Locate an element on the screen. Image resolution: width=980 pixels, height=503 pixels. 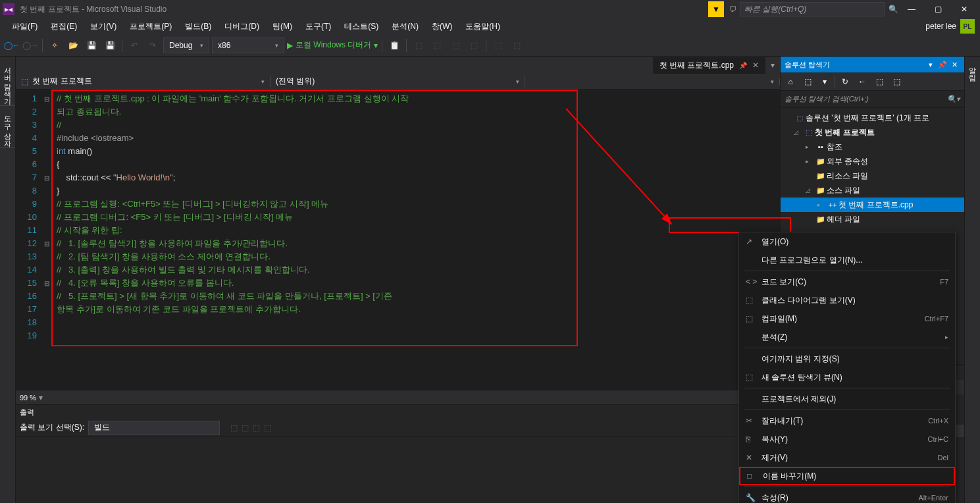
se-btn-6: ⬚ is located at coordinates (879, 82).